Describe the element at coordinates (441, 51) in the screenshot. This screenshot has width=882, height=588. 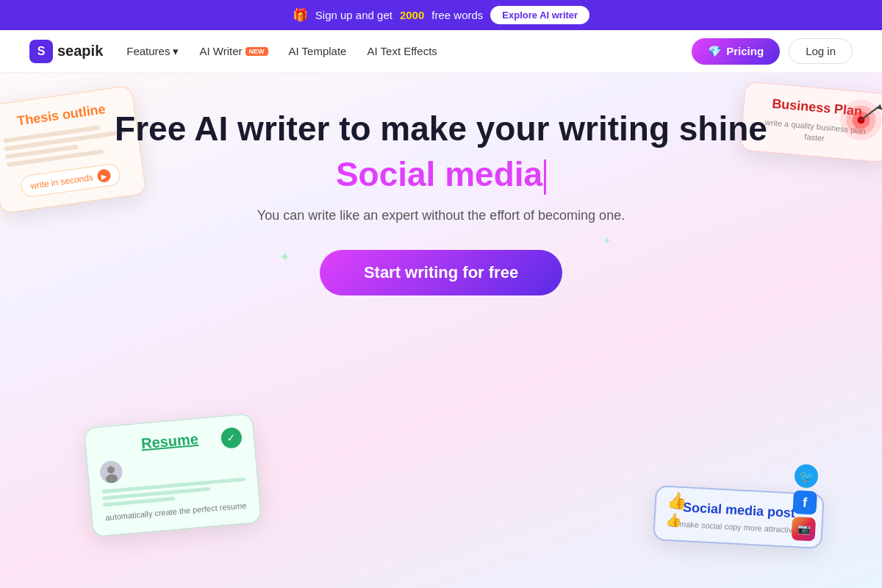
I see `navbar: S seapik Features ▾ AI Writer NEW AI Tem…` at that location.